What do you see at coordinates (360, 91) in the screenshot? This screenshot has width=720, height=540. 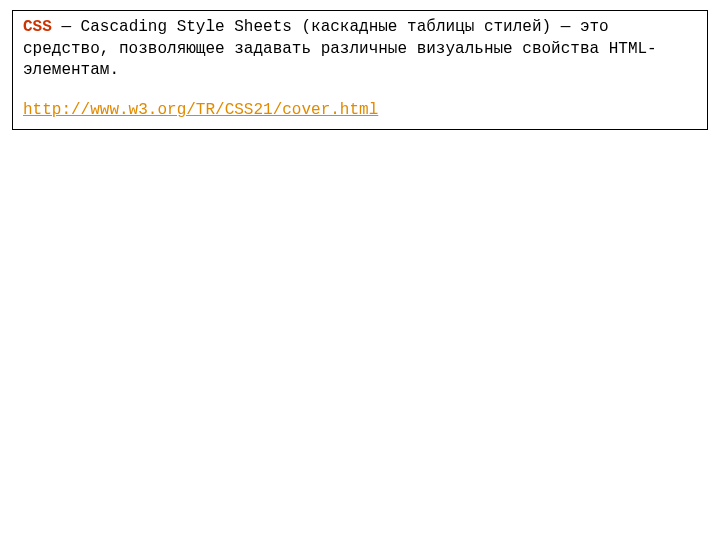 I see `blank-line` at bounding box center [360, 91].